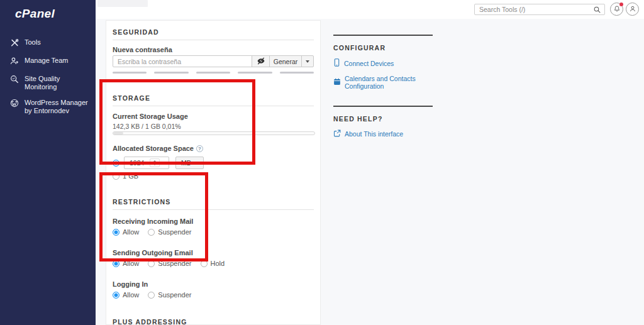  I want to click on sidebar-item-label: WordPress Manager by Entornodev, so click(57, 107).